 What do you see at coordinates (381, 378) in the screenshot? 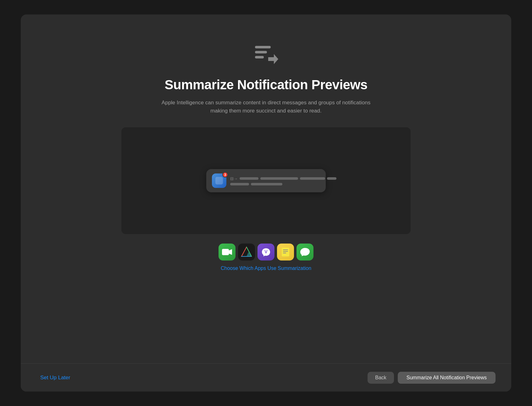
I see `back-button: Back` at bounding box center [381, 378].